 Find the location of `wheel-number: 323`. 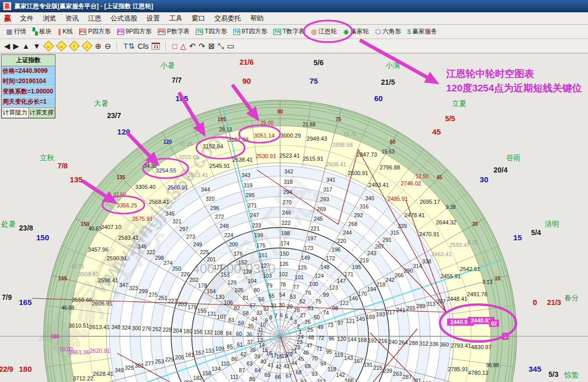

wheel-number: 323 is located at coordinates (134, 288).